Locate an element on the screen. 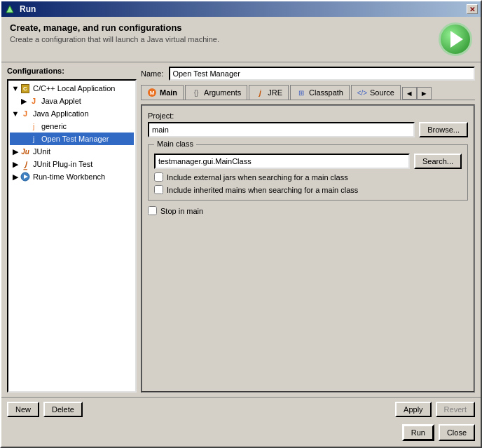 Image resolution: width=482 pixels, height=448 pixels. tabs-bar: M Main {} Arguments j JRE is located at coordinates (308, 93).